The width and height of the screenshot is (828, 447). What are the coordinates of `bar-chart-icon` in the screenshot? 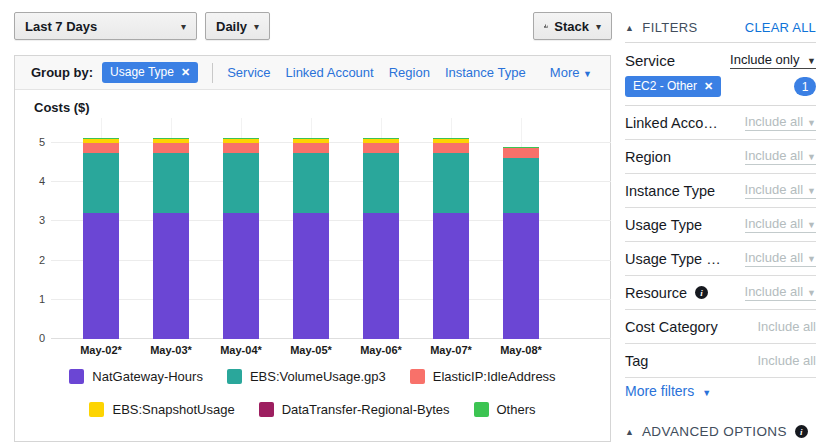 It's located at (546, 26).